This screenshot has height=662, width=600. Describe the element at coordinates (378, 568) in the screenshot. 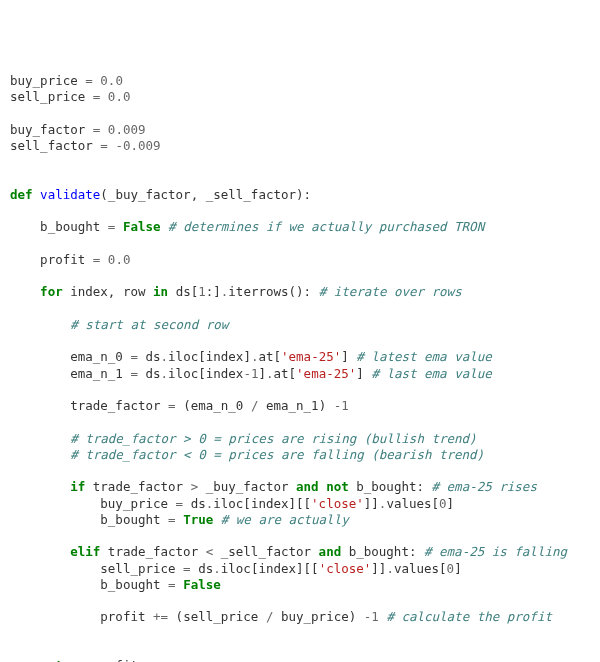

I see `bracket: ]]` at that location.